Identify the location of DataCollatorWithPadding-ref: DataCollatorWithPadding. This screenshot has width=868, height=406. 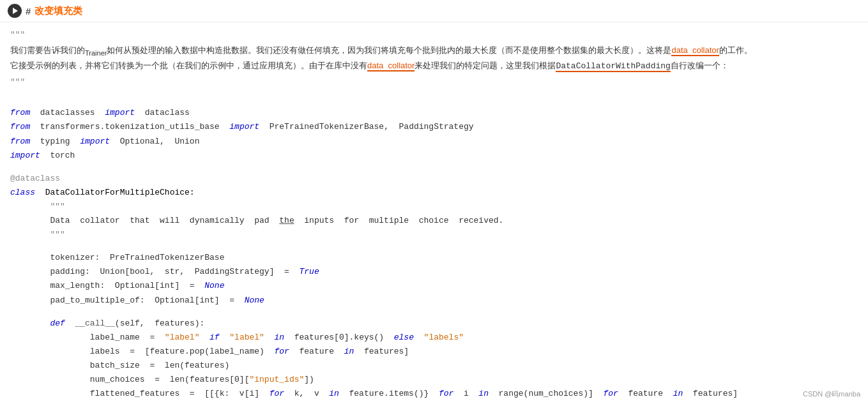
(613, 66).